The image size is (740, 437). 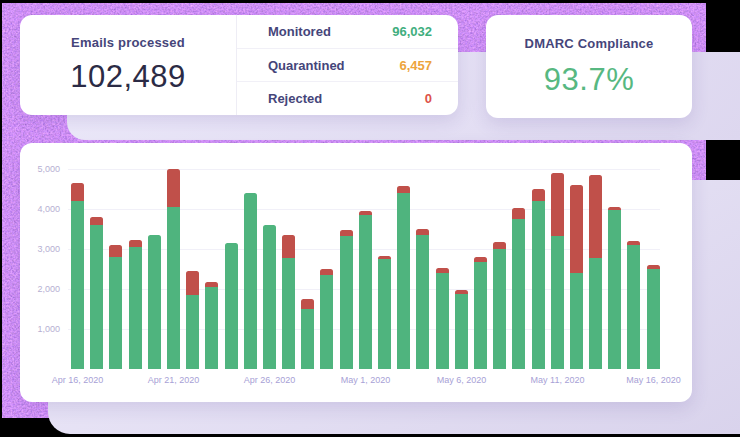 I want to click on rejected-label: Rejected, so click(x=295, y=98).